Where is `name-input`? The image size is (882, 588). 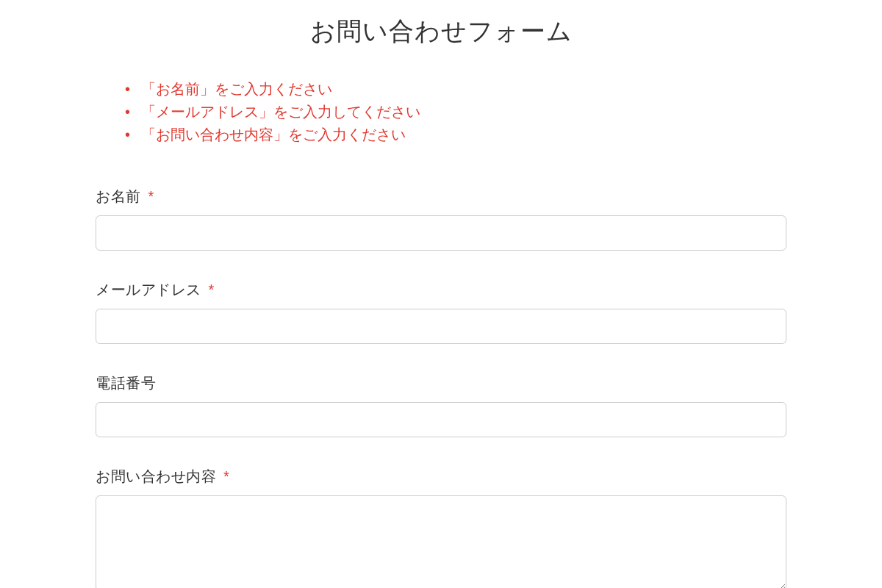 name-input is located at coordinates (441, 233).